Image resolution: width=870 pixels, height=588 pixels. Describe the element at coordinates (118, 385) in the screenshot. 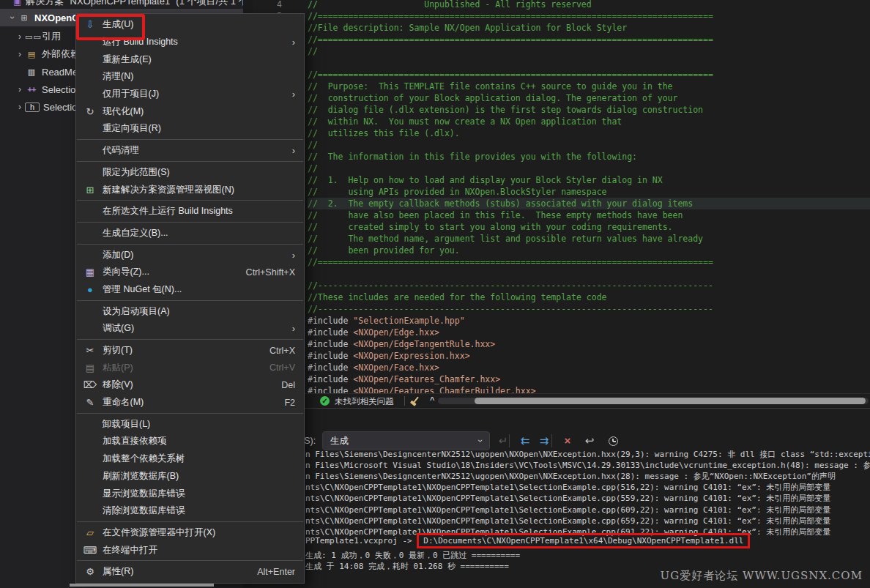

I see `menu-item-label: 移除(V)` at that location.